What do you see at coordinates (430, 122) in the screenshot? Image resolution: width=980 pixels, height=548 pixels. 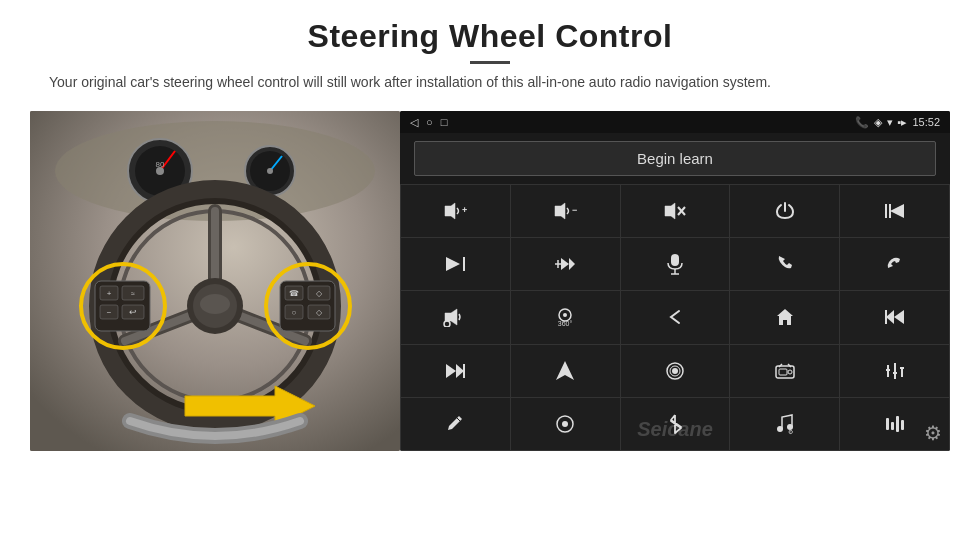 I see `nav-home-icon: ○` at bounding box center [430, 122].